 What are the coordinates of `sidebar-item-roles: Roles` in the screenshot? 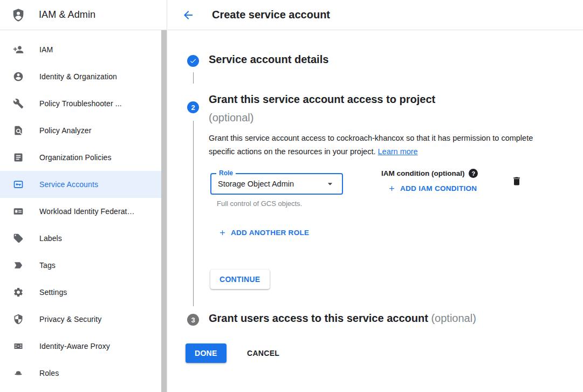 It's located at (83, 373).